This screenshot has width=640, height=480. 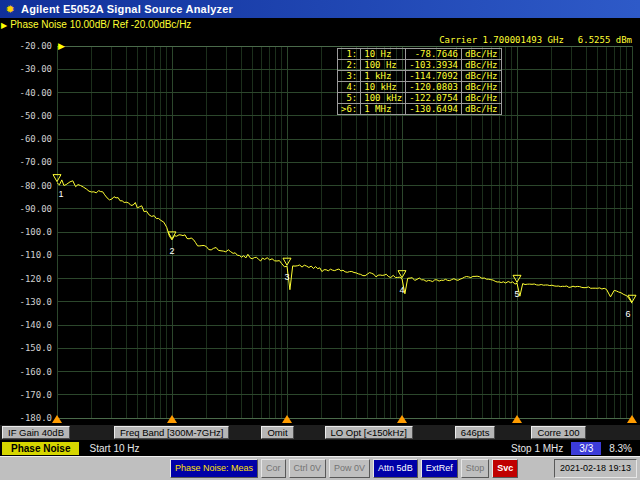 What do you see at coordinates (516, 294) in the screenshot?
I see `svg-text: 5` at bounding box center [516, 294].